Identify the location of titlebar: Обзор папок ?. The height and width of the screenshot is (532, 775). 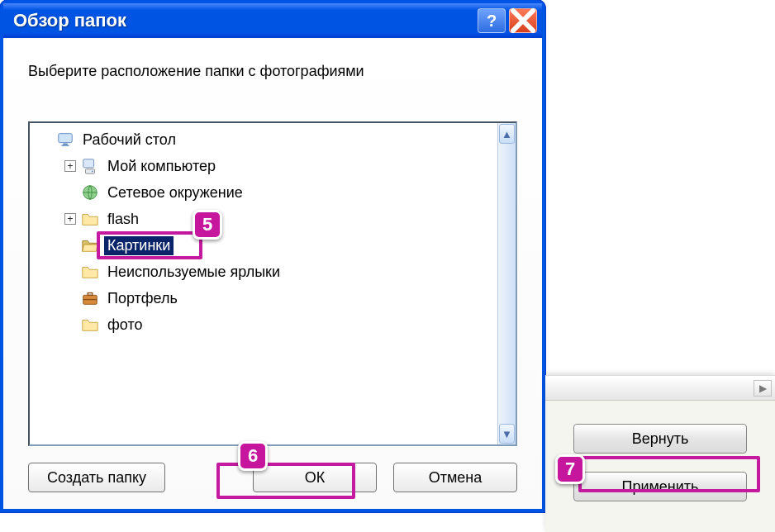
(273, 21).